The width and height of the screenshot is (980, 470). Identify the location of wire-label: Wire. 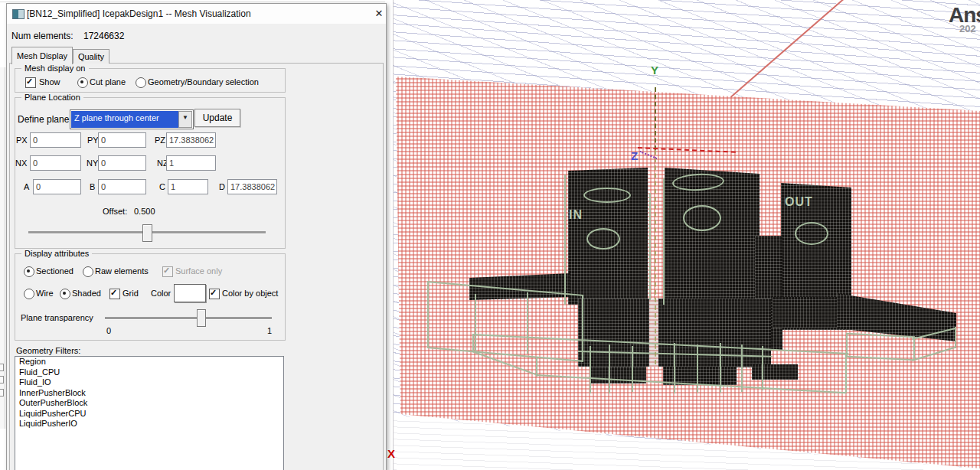
(44, 293).